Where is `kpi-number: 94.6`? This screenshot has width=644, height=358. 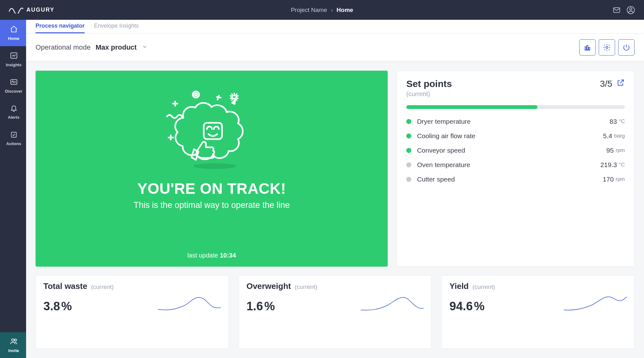 kpi-number: 94.6 is located at coordinates (461, 306).